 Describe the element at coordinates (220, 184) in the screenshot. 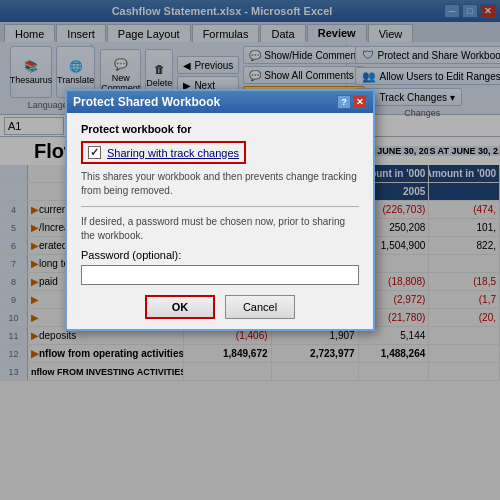

I see `dialog-description: This shares your workbook and then preve…` at that location.